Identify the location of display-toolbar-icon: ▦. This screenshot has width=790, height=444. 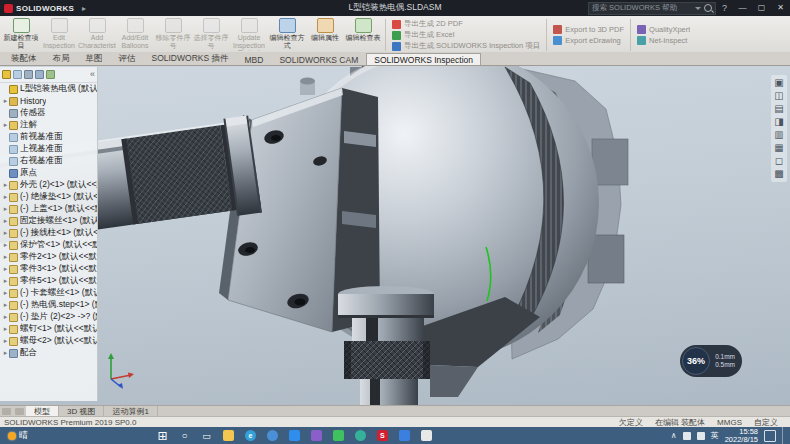
(778, 148).